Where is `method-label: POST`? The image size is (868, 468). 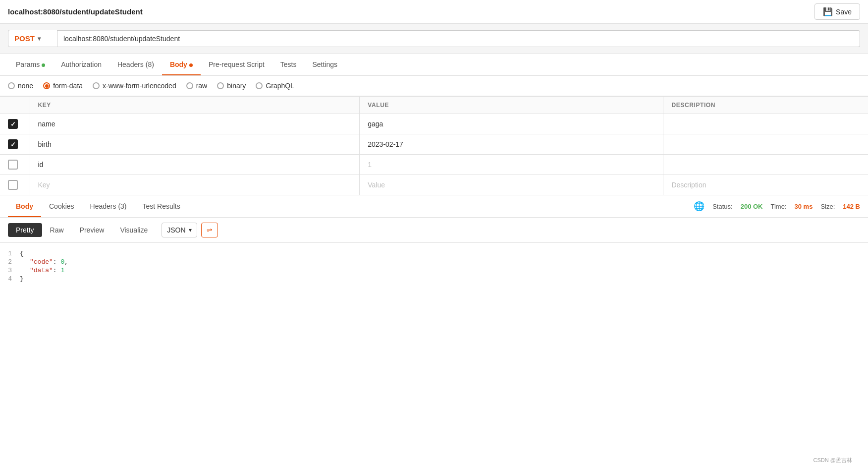 method-label: POST is located at coordinates (25, 39).